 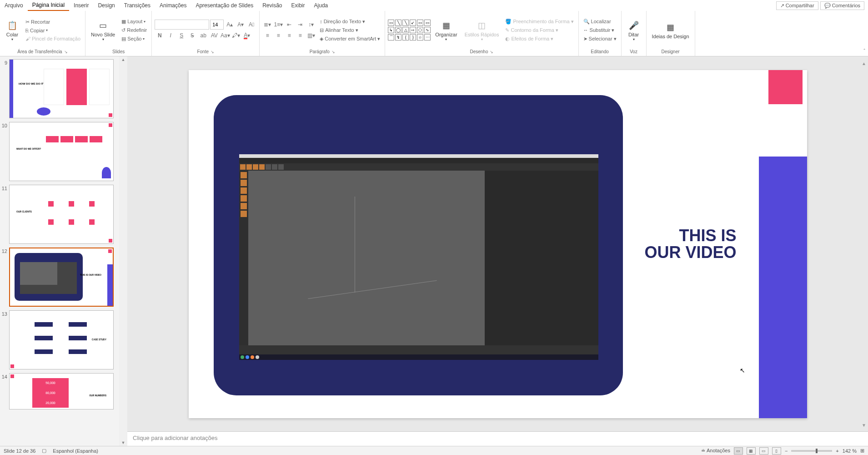 What do you see at coordinates (600, 39) in the screenshot?
I see `select-button: ➤Selecionar ▾` at bounding box center [600, 39].